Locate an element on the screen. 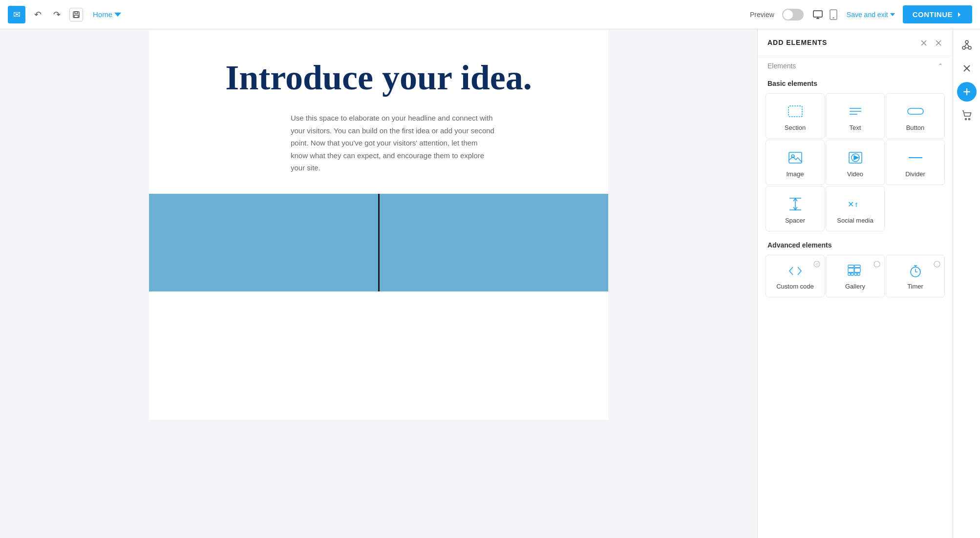 This screenshot has width=980, height=538. pro-badge-gallery is located at coordinates (877, 264).